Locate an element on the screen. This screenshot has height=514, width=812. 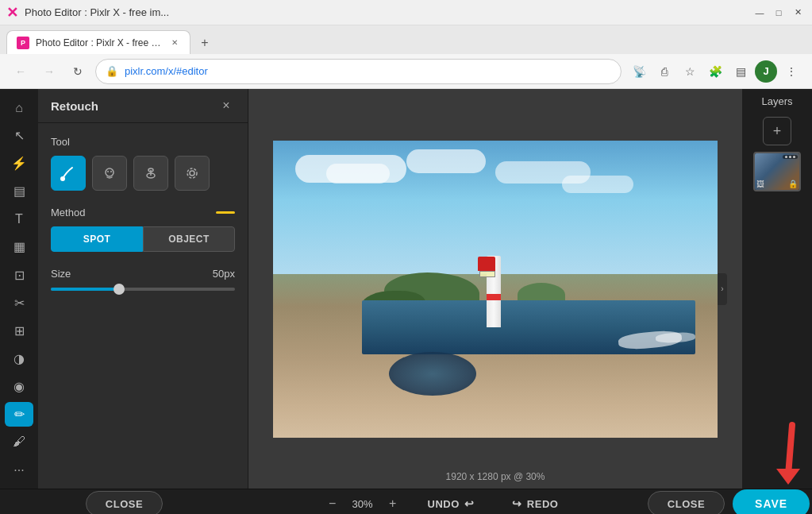
tool-section-label: Tool is located at coordinates (143, 141).